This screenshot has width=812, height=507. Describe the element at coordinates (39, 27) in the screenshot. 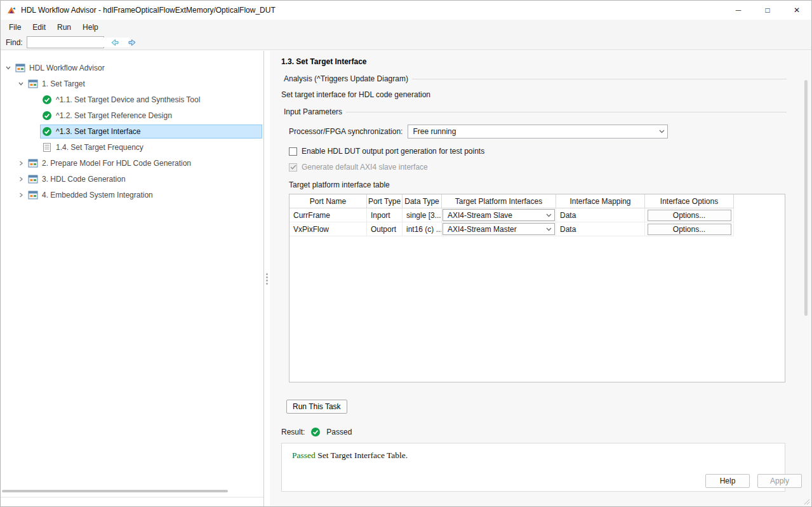

I see `menu-edit: Edit` at that location.